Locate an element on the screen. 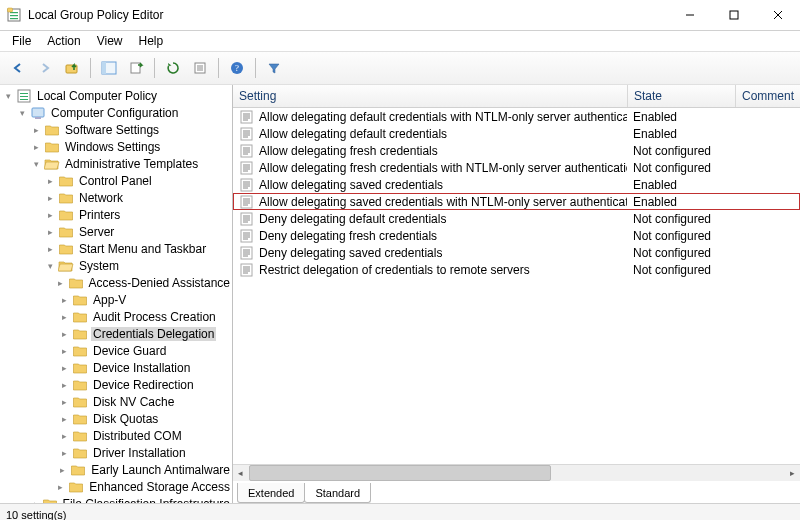 Image resolution: width=800 pixels, height=520 pixels. tree-label: App-V is located at coordinates (110, 300).